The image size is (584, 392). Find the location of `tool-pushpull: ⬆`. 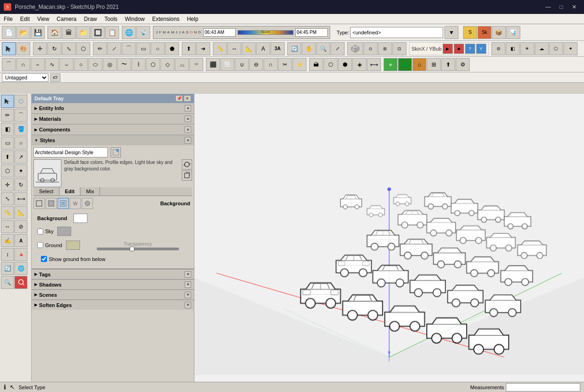

tool-pushpull: ⬆ is located at coordinates (7, 157).